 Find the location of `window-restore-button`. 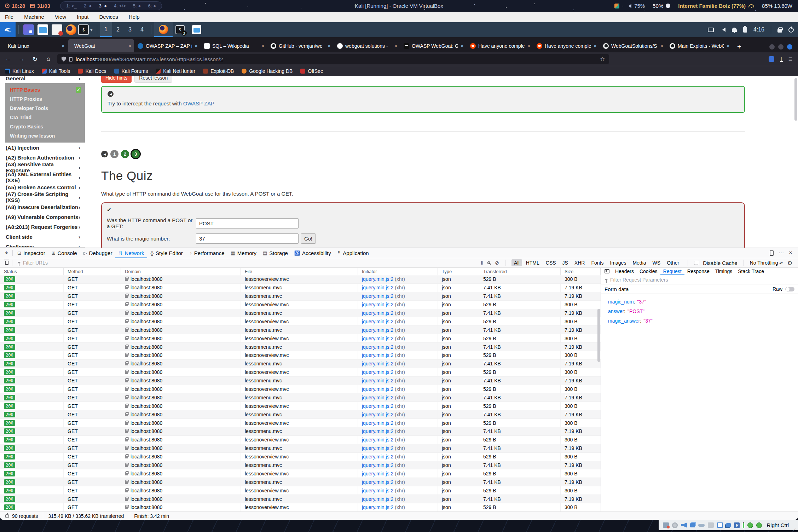

window-restore-button is located at coordinates (781, 47).